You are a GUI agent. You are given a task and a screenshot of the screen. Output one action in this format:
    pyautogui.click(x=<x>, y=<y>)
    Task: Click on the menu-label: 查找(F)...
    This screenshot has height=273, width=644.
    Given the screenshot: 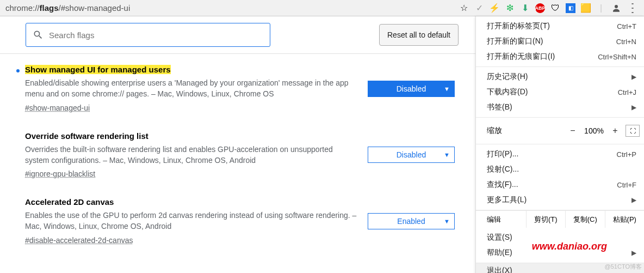 What is the action you would take?
    pyautogui.click(x=552, y=185)
    